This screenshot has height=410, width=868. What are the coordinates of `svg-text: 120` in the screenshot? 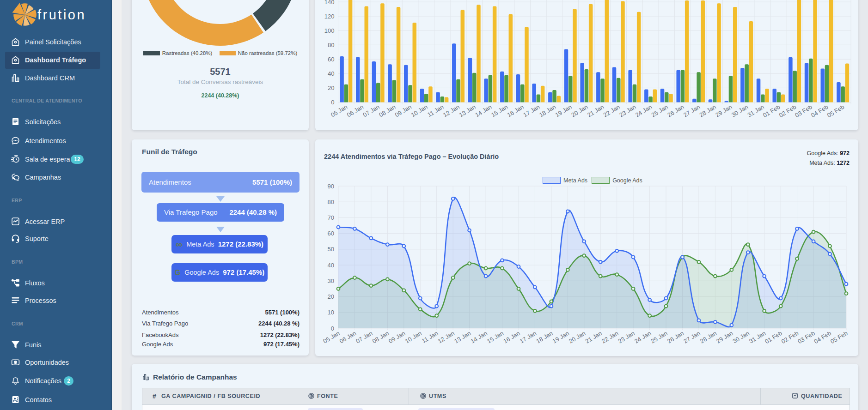 It's located at (330, 17).